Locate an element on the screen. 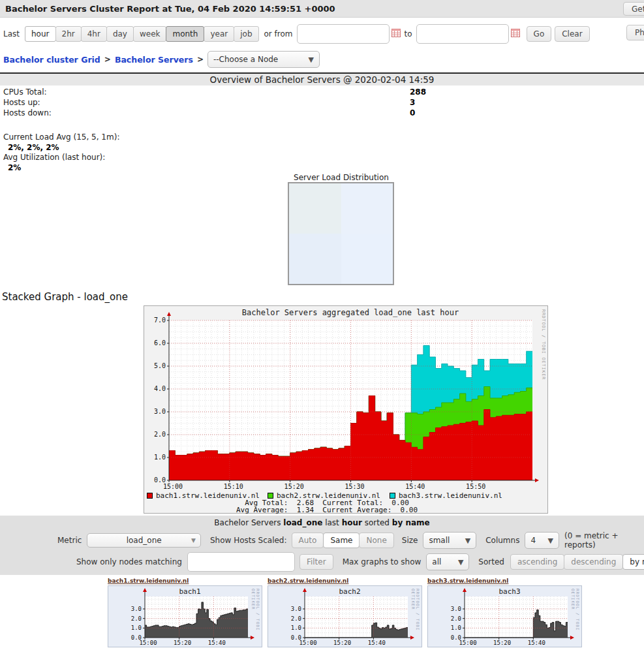 The image size is (644, 650). range-button-day: day is located at coordinates (120, 34).